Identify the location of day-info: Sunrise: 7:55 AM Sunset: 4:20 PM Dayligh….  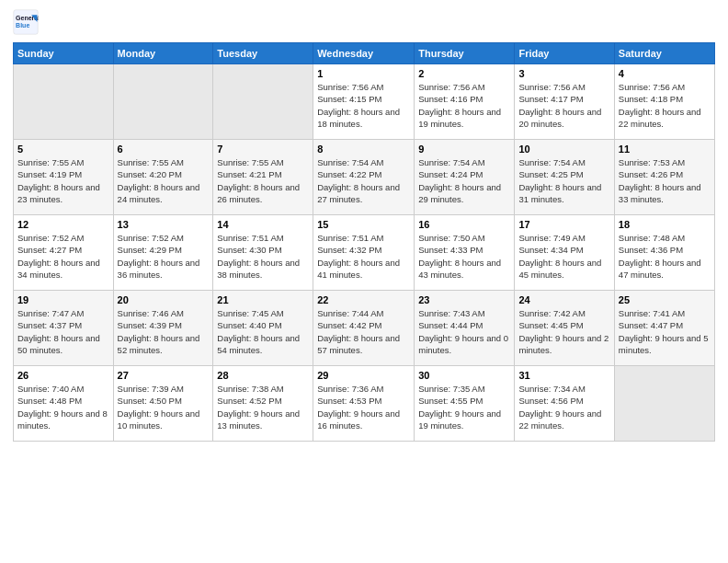
(164, 180).